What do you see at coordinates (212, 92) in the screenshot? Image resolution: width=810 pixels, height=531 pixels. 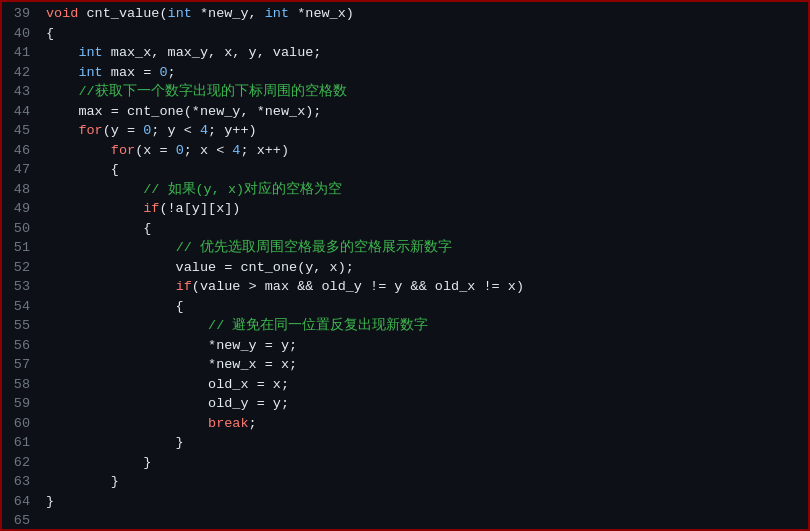 I see `code-token: //获取下一个数字出现的下标周围的空格数` at bounding box center [212, 92].